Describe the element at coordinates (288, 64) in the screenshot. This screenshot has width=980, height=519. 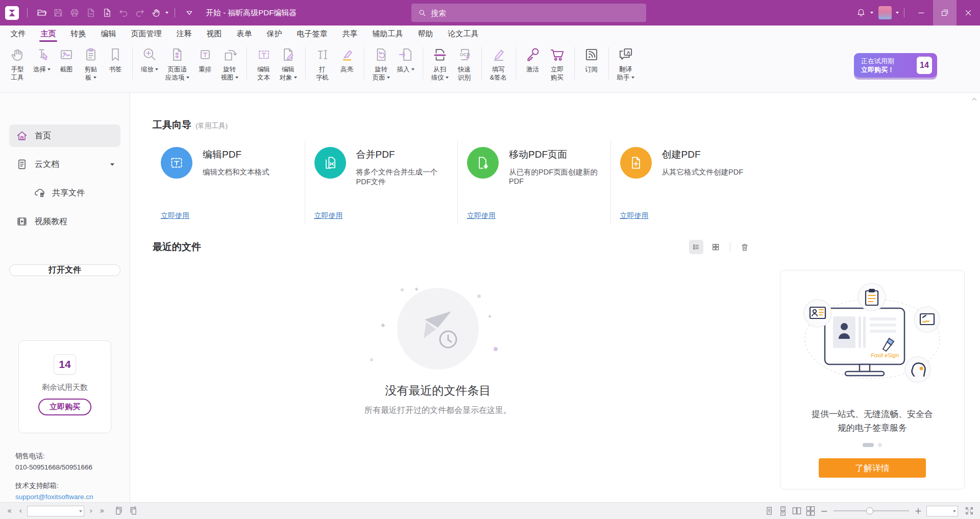
I see `tool-edit-object: 编辑对象` at that location.